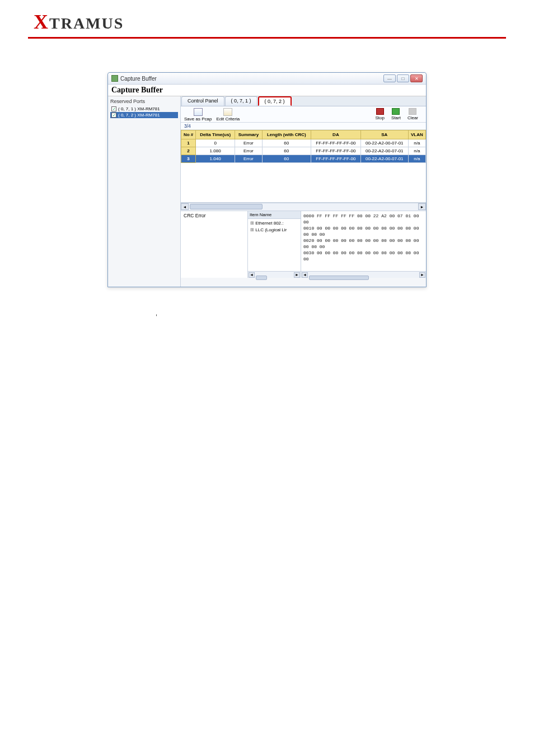  What do you see at coordinates (252, 78) in the screenshot?
I see `window-title: Capture Buffer` at bounding box center [252, 78].